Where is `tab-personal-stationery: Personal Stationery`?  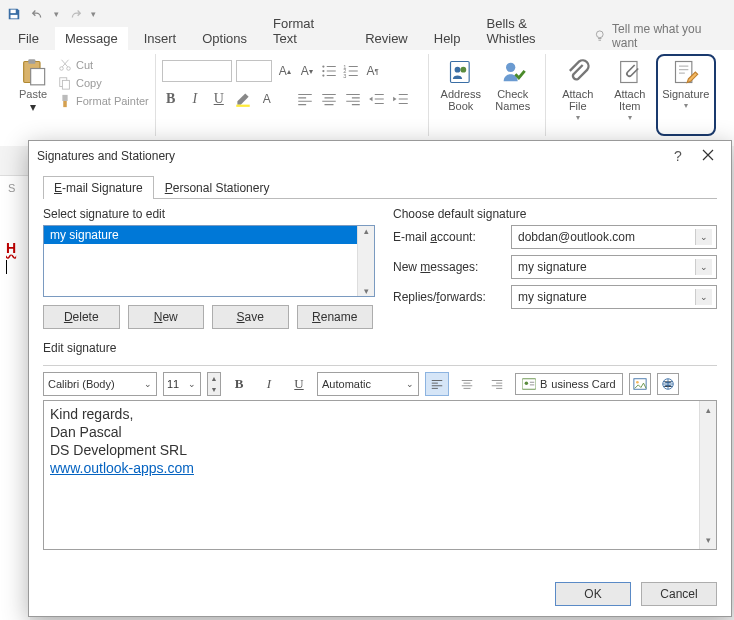 tab-personal-stationery: Personal Stationery is located at coordinates (218, 188).